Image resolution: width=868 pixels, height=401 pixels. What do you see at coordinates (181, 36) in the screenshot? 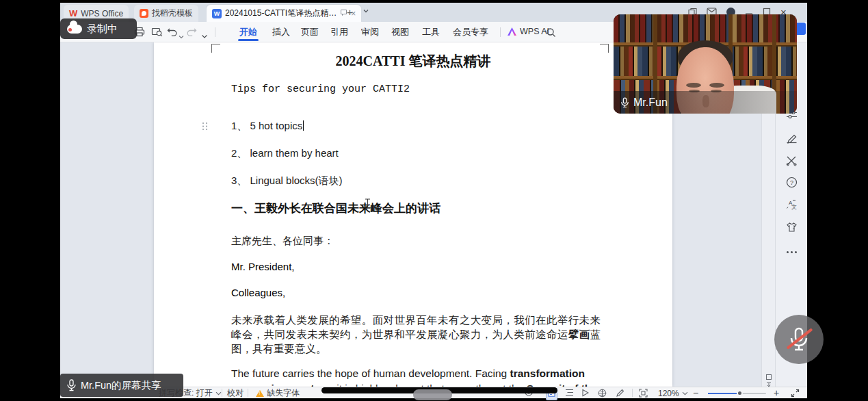
I see `undo-chevron-icon` at bounding box center [181, 36].